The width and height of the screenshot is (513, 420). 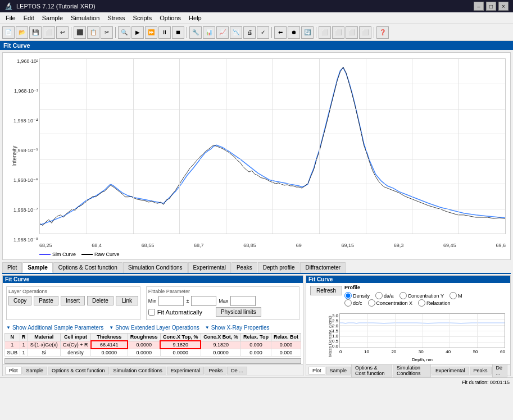 I want to click on toolbar-btn7: 📋, so click(x=93, y=33).